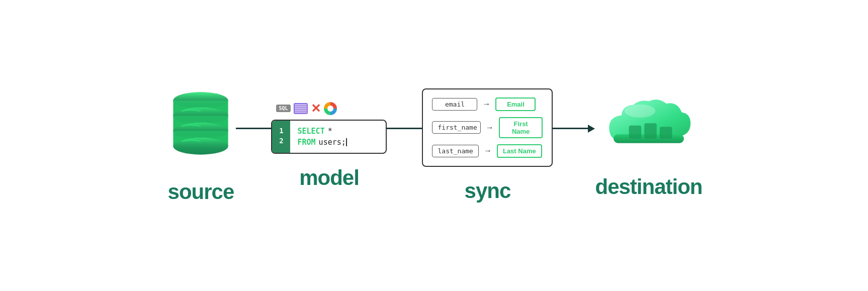 This screenshot has width=868, height=291. Describe the element at coordinates (487, 128) in the screenshot. I see `sync-mapping-box: email → Email first_name → First Name la…` at that location.